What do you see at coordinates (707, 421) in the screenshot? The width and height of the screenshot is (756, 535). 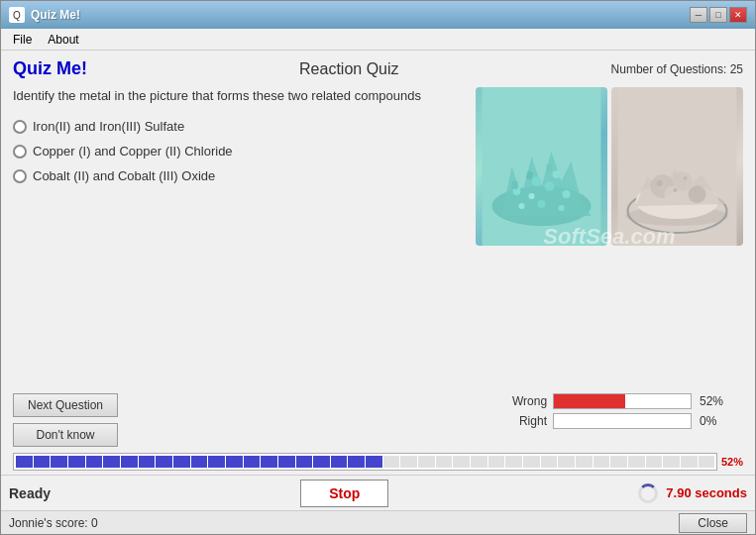 I see `right-percent: 0%` at bounding box center [707, 421].